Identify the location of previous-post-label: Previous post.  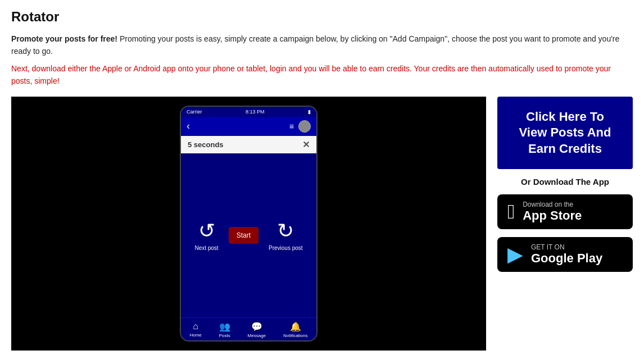
(285, 248).